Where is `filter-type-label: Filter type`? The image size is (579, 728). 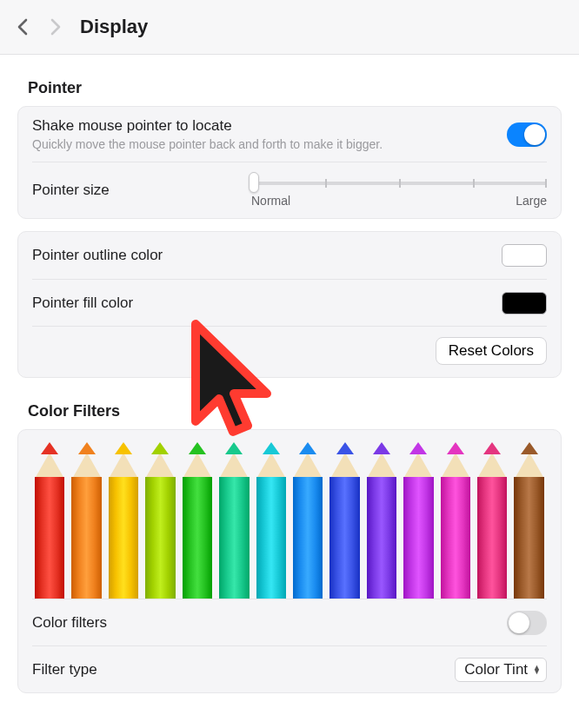
filter-type-label: Filter type is located at coordinates (64, 670).